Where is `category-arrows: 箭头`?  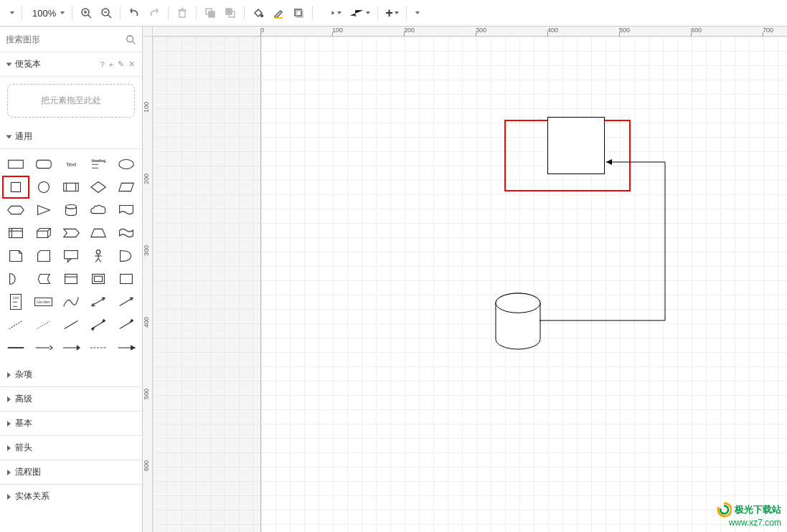
category-arrows: 箭头 is located at coordinates (71, 448).